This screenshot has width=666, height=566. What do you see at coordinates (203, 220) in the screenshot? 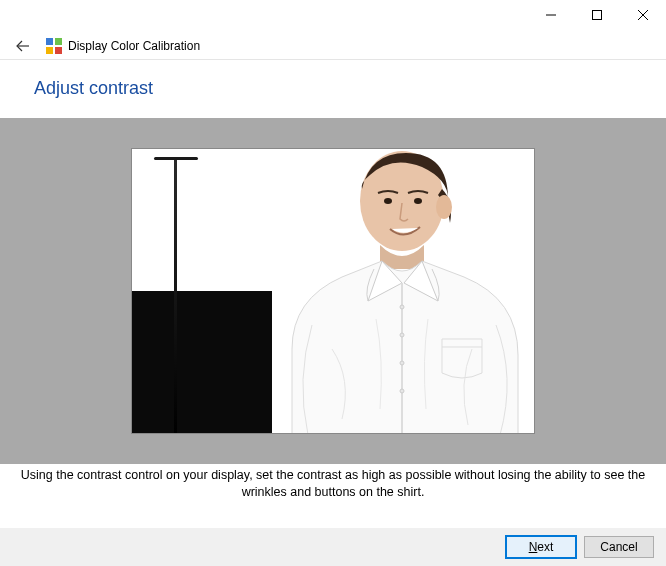
I see `sample-white-wall` at bounding box center [203, 220].